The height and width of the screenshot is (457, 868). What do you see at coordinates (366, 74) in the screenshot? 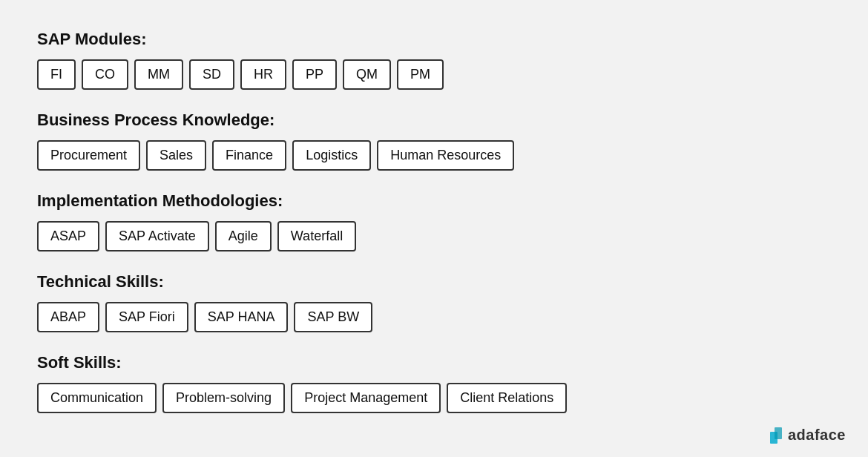
I see `tag-qm: QM` at bounding box center [366, 74].